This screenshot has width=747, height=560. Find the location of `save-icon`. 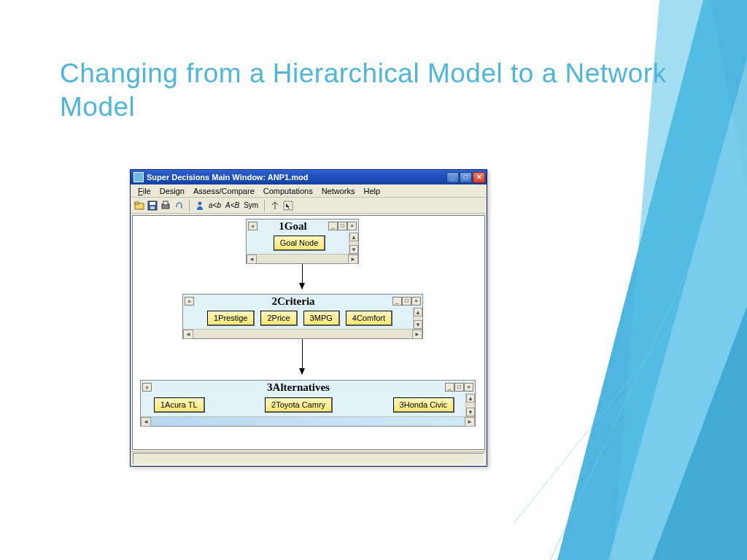

save-icon is located at coordinates (152, 206).